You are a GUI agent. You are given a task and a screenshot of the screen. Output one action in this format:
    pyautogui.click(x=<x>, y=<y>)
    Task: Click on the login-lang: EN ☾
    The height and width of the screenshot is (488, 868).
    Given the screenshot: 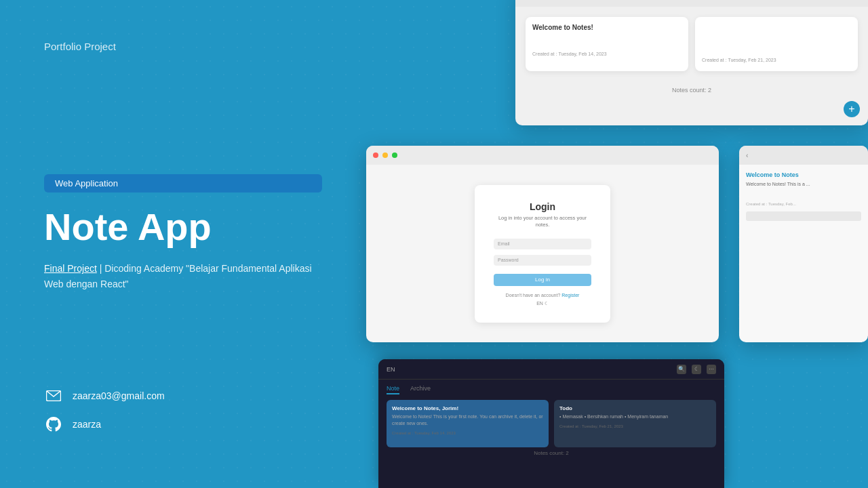 What is the action you would take?
    pyautogui.click(x=542, y=304)
    